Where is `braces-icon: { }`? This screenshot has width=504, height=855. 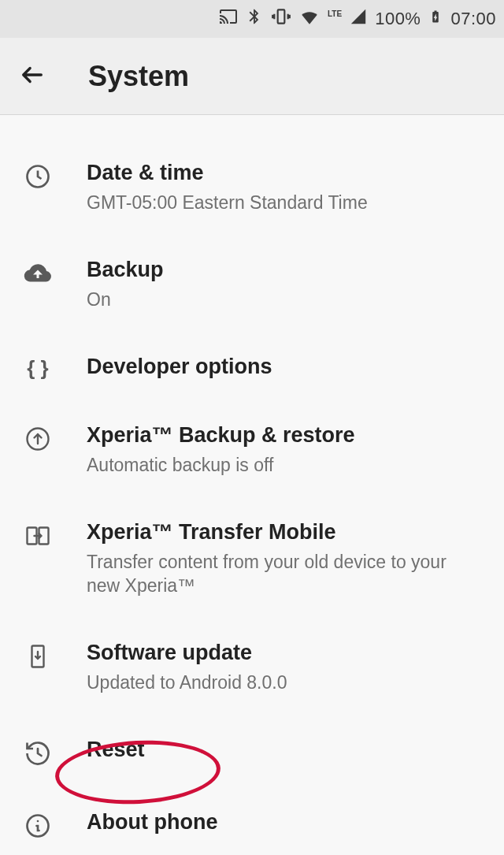 braces-icon: { } is located at coordinates (38, 367).